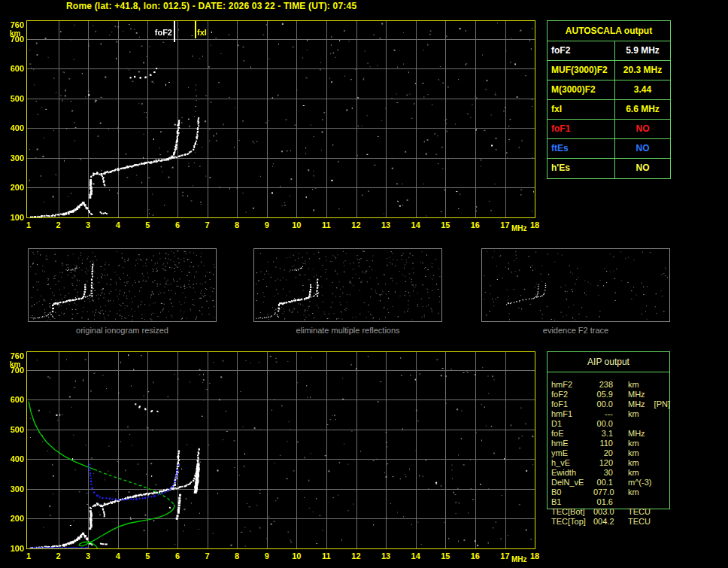 Image resolution: width=728 pixels, height=568 pixels. I want to click on aip-row-hve: h_vE120km, so click(614, 463).